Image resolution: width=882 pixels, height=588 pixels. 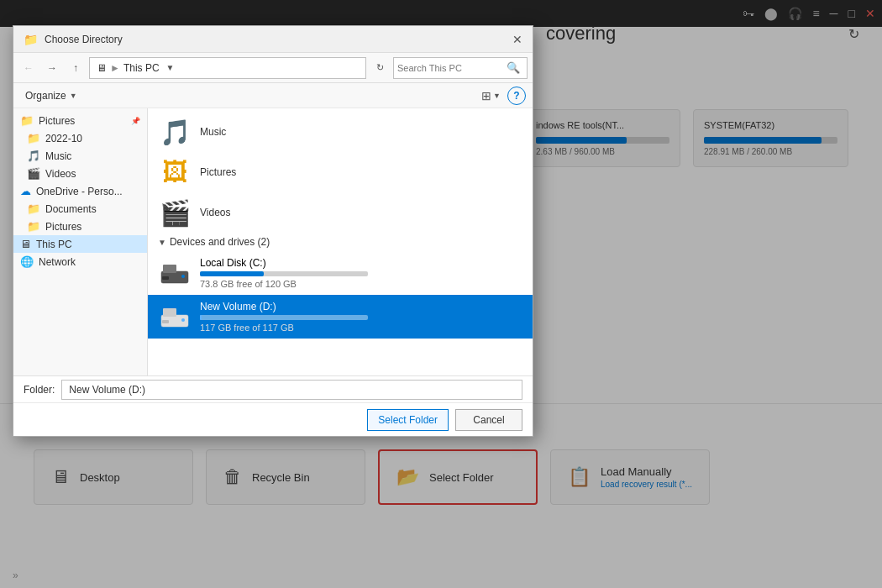 What do you see at coordinates (273, 39) in the screenshot?
I see `dialog-titlebar: 📁 Choose Directory ✕` at bounding box center [273, 39].